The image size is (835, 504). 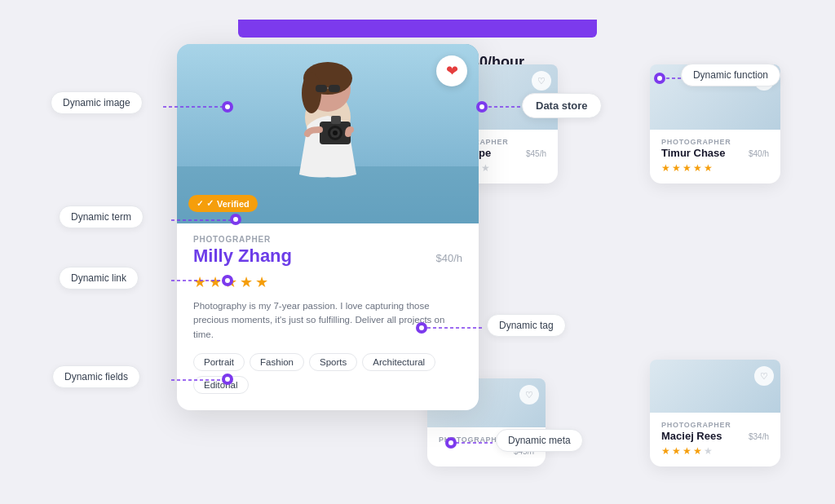 I want to click on maciej-price: $34/h, so click(x=758, y=436).